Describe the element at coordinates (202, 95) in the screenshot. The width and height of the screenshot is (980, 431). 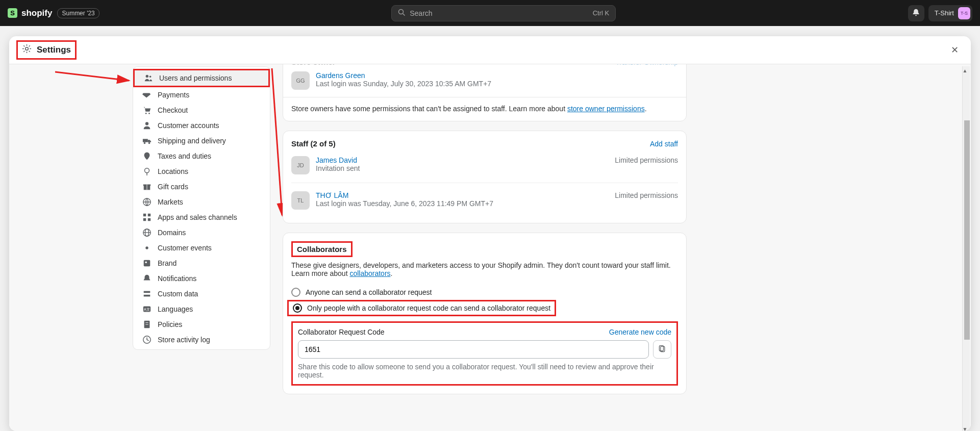
I see `sidebar-item-payments: Payments` at that location.